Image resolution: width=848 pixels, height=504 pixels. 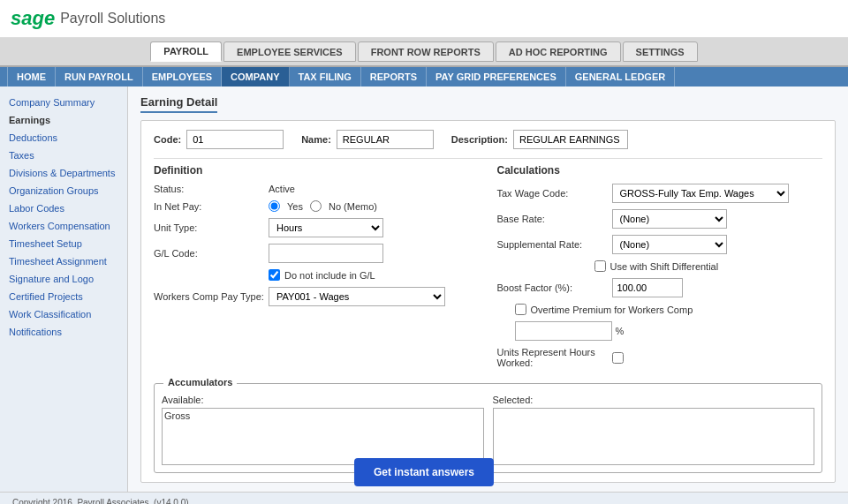 I want to click on workers-comp-label: Workers Comp Pay Type:, so click(x=211, y=297).